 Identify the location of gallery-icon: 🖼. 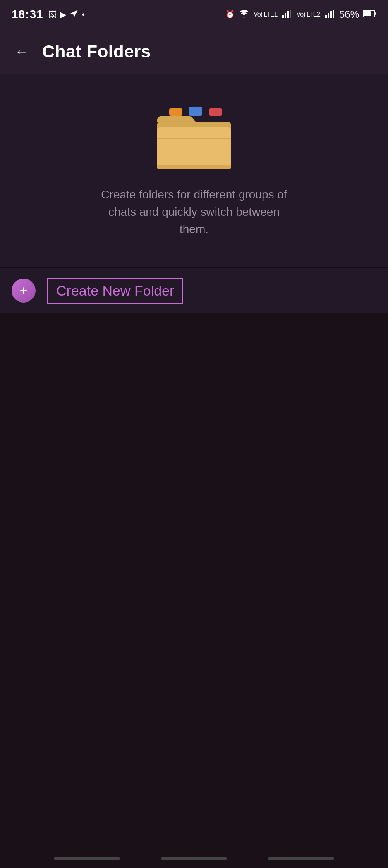
(53, 15).